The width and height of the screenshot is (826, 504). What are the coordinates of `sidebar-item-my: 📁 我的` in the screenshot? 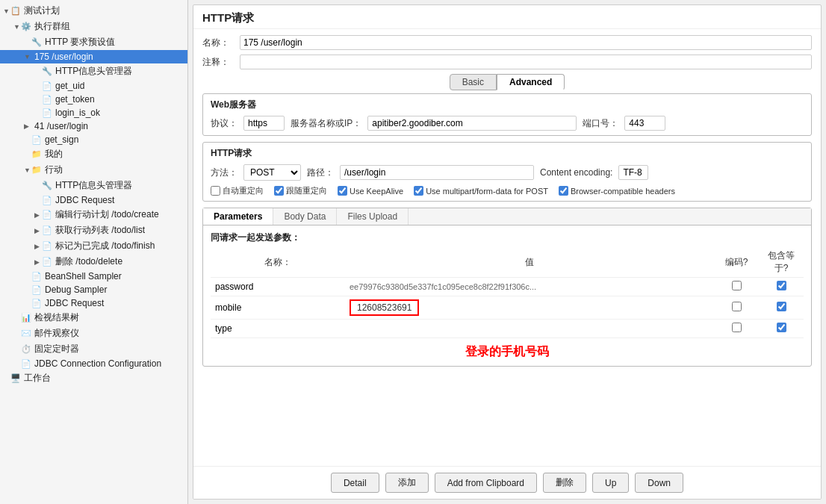 It's located at (94, 154).